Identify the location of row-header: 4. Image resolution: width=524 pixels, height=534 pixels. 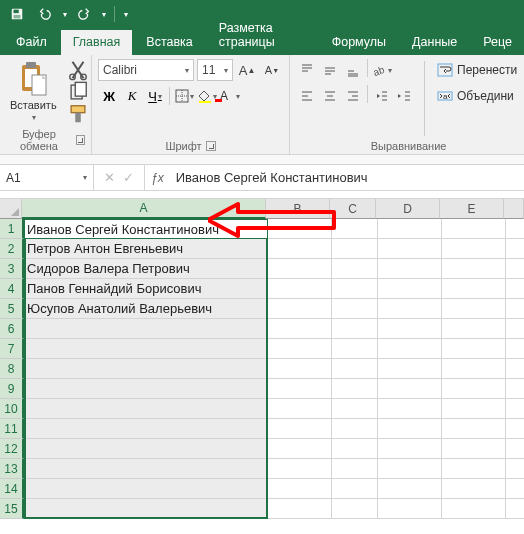
(12, 289).